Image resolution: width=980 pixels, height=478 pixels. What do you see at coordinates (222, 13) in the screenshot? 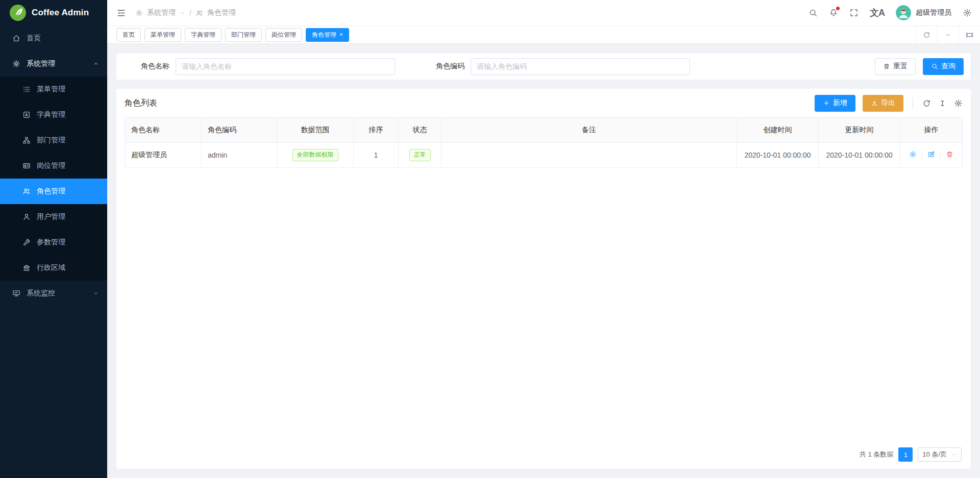
I see `breadcrumb-role: 角色管理` at bounding box center [222, 13].